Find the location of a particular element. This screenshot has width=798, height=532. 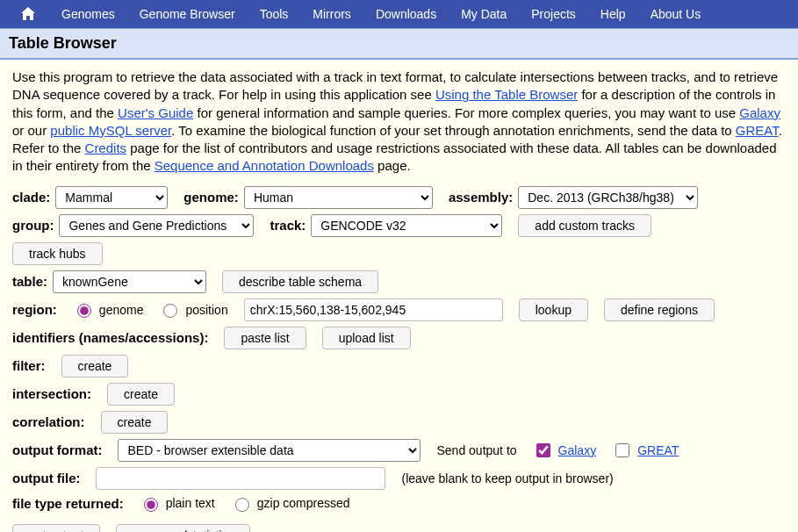

home-icon is located at coordinates (28, 14).